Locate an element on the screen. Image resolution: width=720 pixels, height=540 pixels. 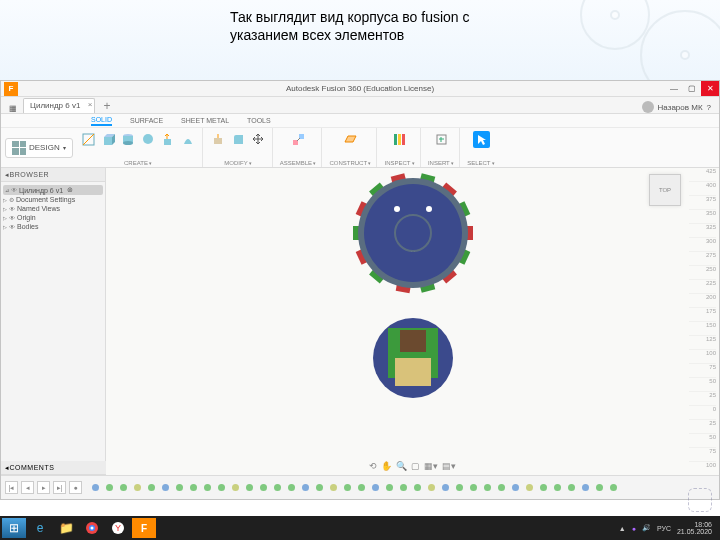
tray-cloud-icon: ● is located at coordinates (634, 528).